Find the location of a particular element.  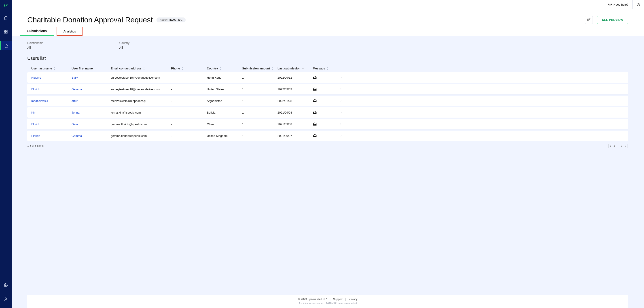

cell-last-name: medzelowski is located at coordinates (40, 101).